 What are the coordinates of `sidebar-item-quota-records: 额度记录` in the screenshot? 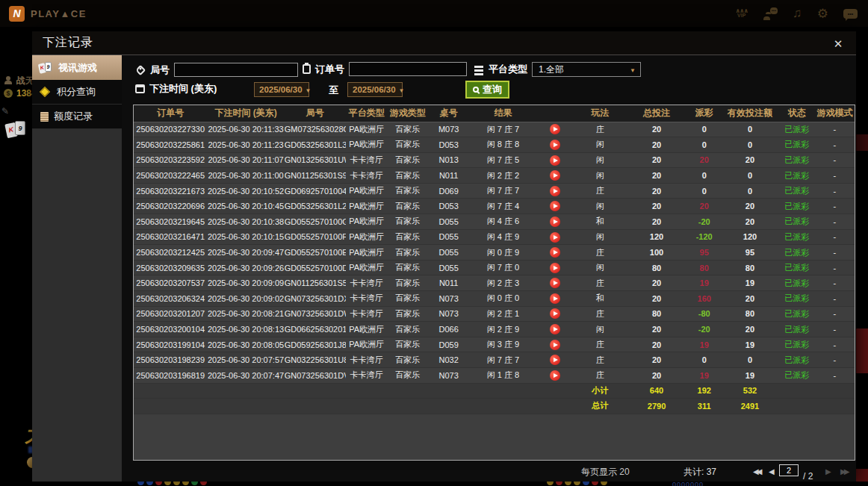 It's located at (77, 116).